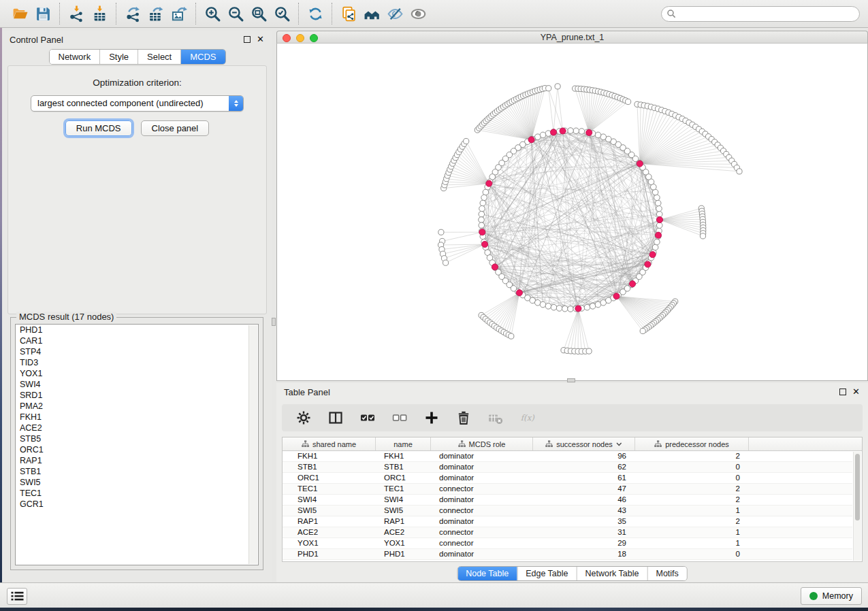  What do you see at coordinates (568, 533) in the screenshot?
I see `table-row: ACE2ACE2connector311` at bounding box center [568, 533].